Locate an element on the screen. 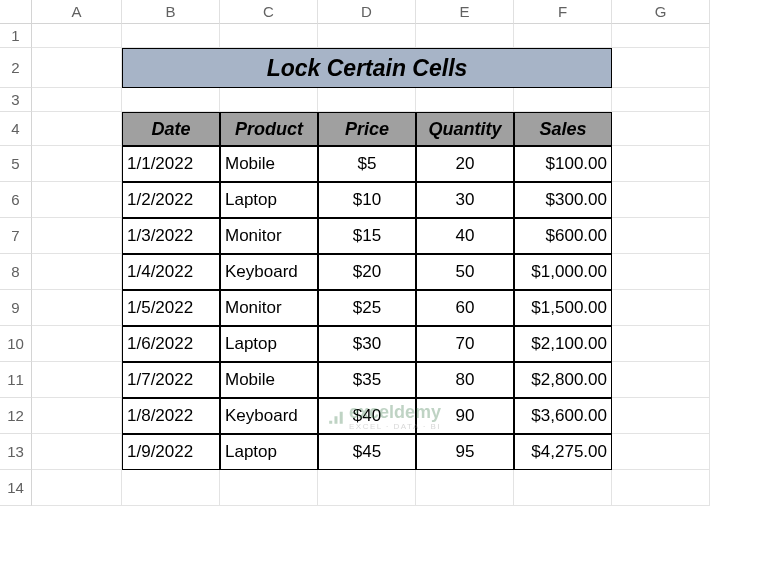  cell-G9 is located at coordinates (661, 308).